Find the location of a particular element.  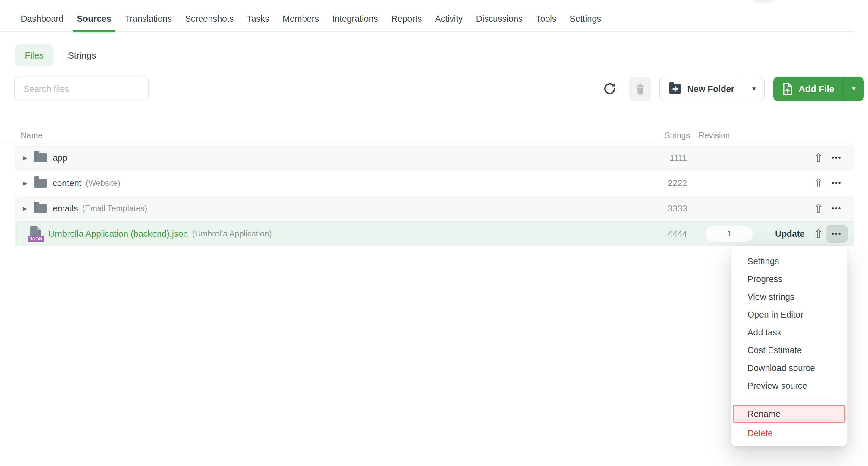

folder-note: (Email Templates) is located at coordinates (115, 208).